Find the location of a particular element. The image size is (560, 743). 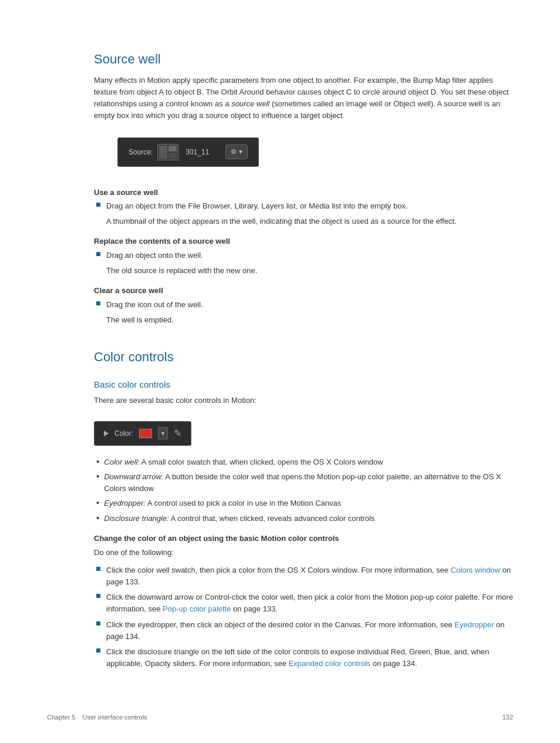

change-color-bullet-1: Click the color well swatch, then pick a… is located at coordinates (303, 576).